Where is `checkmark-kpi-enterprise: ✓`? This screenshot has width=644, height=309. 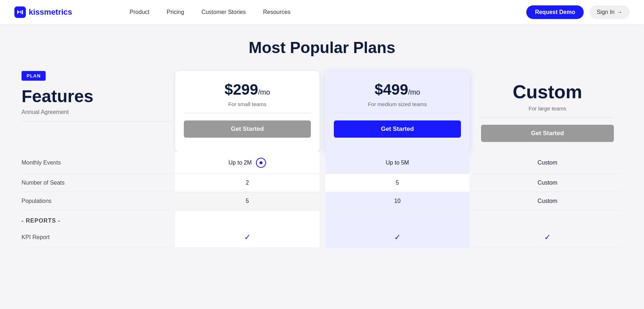
checkmark-kpi-enterprise: ✓ is located at coordinates (547, 237).